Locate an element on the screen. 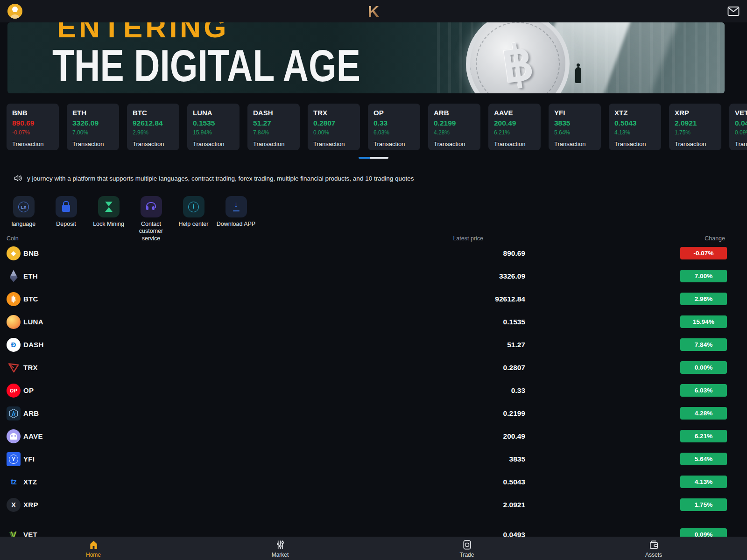 This screenshot has width=747, height=560. market-table-header: Coin Latest price Change is located at coordinates (374, 239).